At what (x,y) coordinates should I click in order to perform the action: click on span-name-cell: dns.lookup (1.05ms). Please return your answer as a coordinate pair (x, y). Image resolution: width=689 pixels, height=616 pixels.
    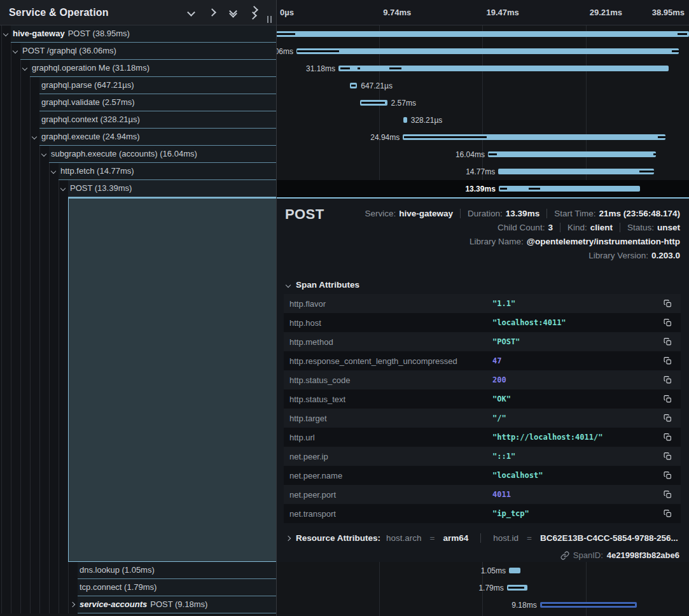
    Looking at the image, I should click on (138, 570).